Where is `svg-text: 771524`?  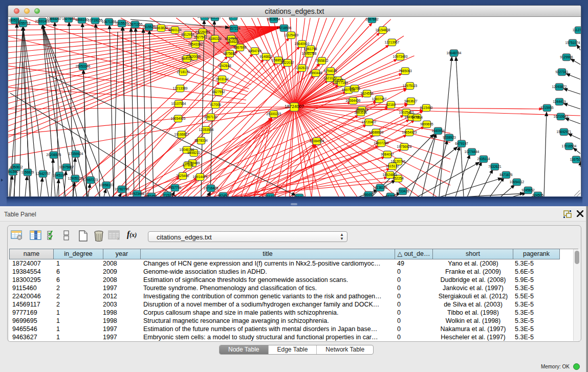
svg-text: 771524 is located at coordinates (167, 195).